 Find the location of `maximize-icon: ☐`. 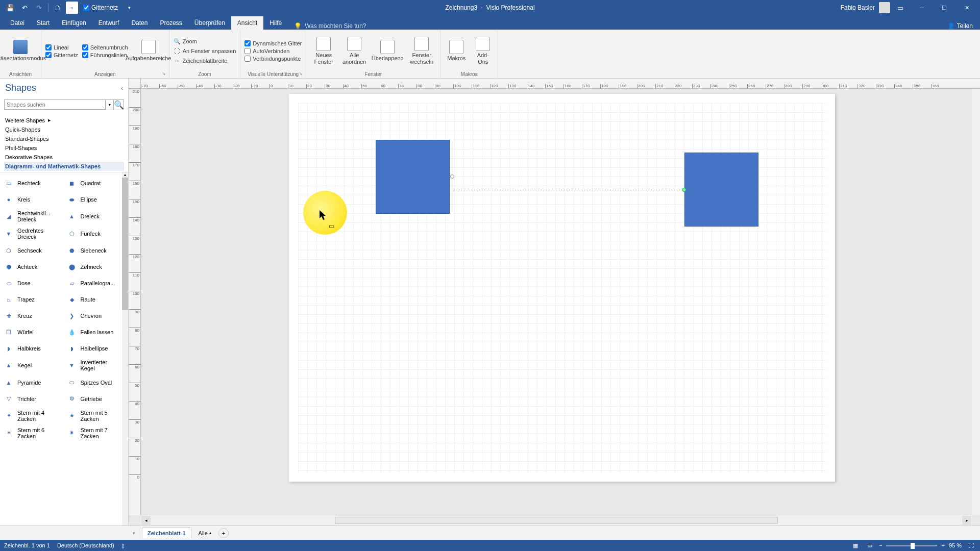

maximize-icon: ☐ is located at coordinates (944, 8).